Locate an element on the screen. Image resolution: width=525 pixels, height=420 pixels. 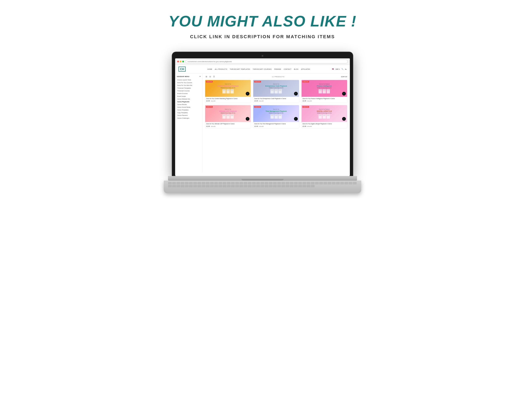
product-info-2: Done for You Entrepreneur Code Playbook … is located at coordinates (276, 100).